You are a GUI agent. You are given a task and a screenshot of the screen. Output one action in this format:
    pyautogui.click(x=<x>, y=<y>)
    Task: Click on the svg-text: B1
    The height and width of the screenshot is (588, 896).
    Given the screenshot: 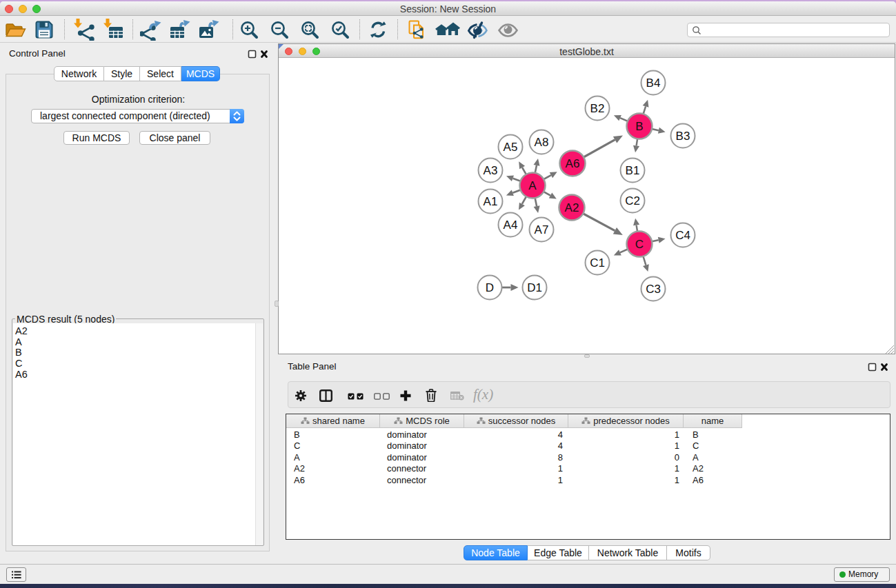 What is the action you would take?
    pyautogui.click(x=633, y=171)
    